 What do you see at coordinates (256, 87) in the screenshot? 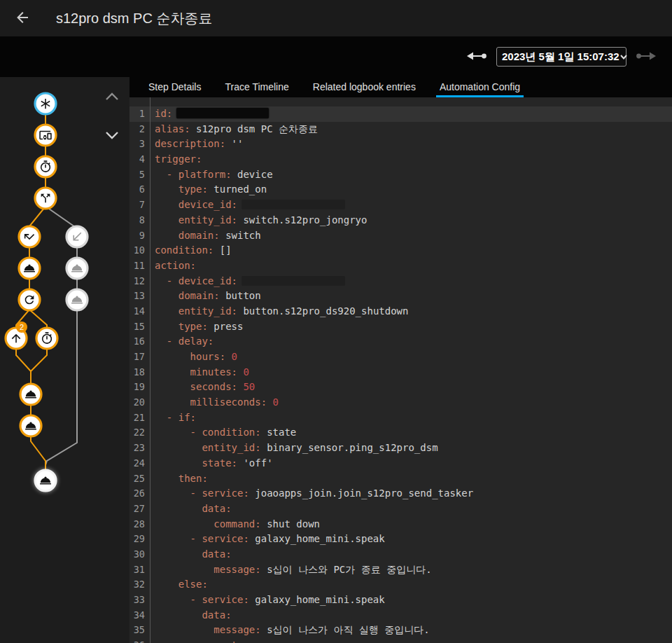
I see `tab-trace-timeline: Trace Timeline` at bounding box center [256, 87].